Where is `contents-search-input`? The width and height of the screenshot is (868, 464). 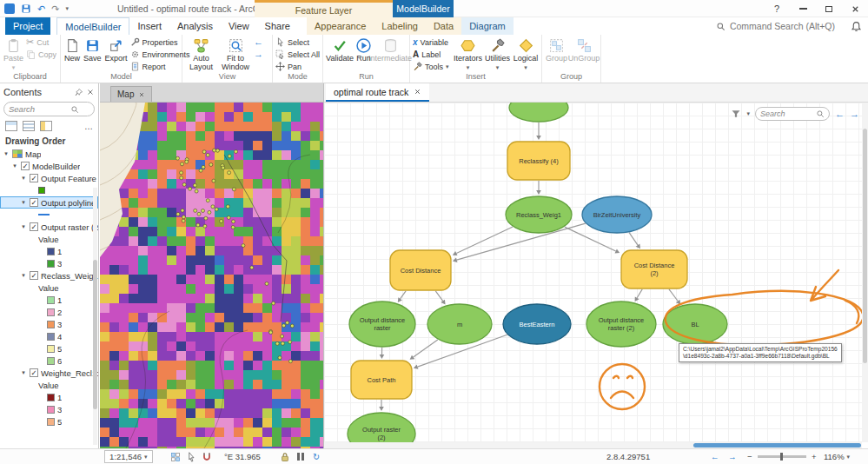
contents-search-input is located at coordinates (38, 109).